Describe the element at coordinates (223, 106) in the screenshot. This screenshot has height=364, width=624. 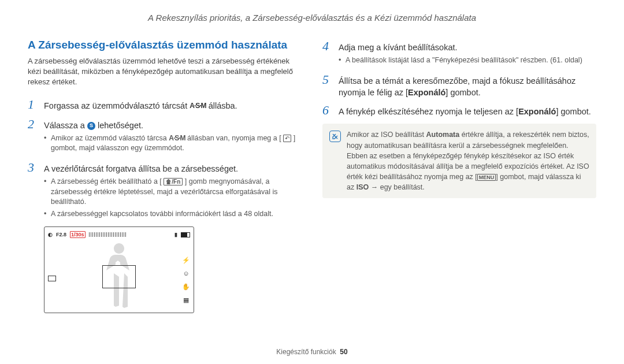
I see `step-text-b: állásba.` at that location.